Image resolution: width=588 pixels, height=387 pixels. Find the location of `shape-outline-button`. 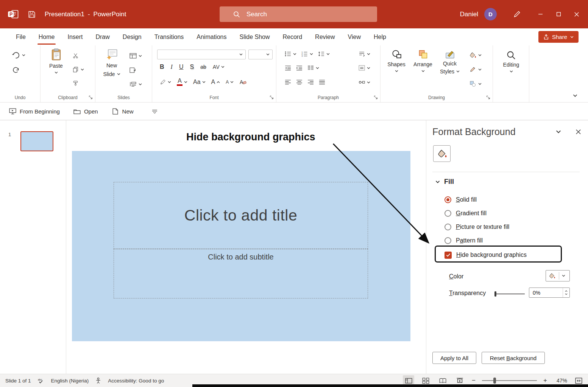

shape-outline-button is located at coordinates (476, 70).